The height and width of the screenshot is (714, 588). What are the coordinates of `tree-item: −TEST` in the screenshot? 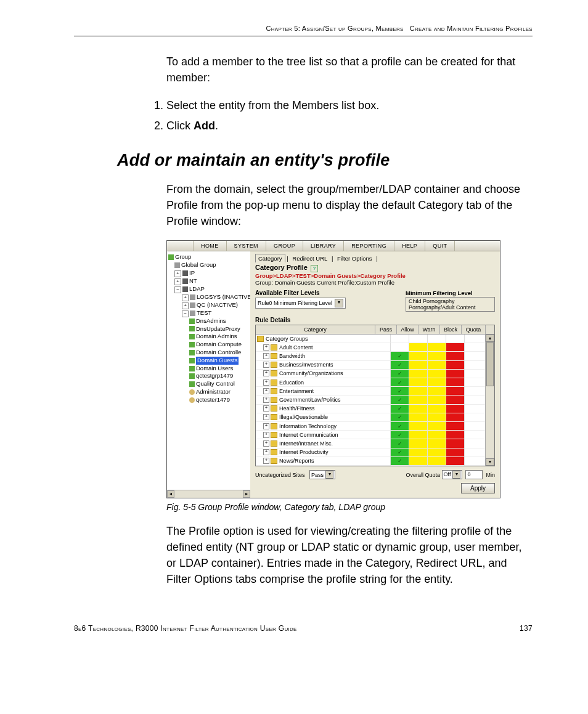 It's located at (210, 313).